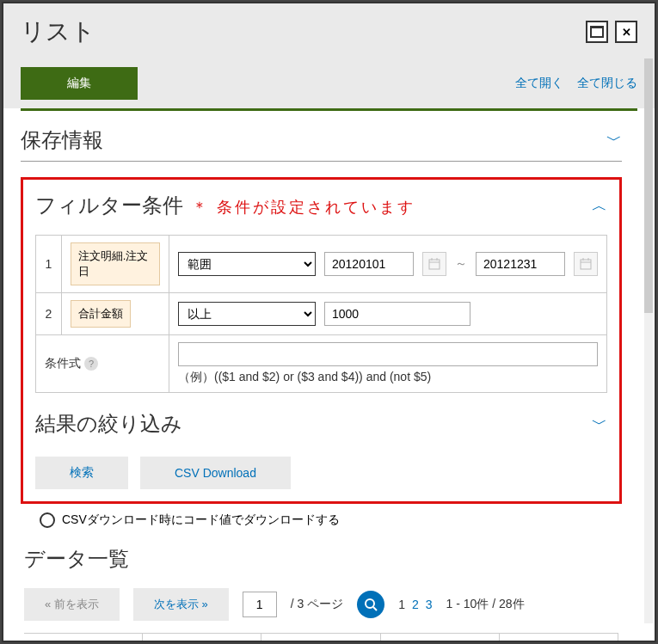 The height and width of the screenshot is (644, 658). Describe the element at coordinates (600, 205) in the screenshot. I see `chevron-up-icon: ︿` at that location.